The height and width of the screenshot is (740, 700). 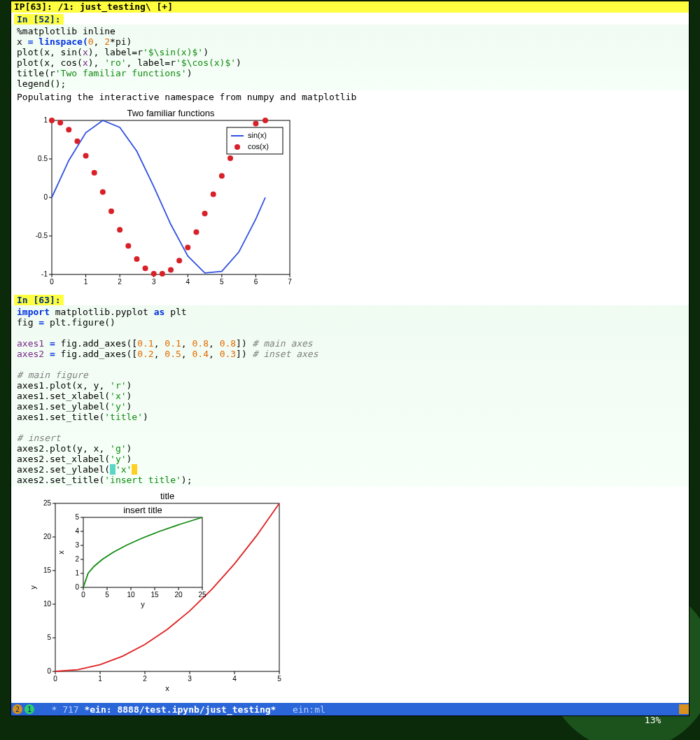 I want to click on paren-match, so click(x=134, y=469).